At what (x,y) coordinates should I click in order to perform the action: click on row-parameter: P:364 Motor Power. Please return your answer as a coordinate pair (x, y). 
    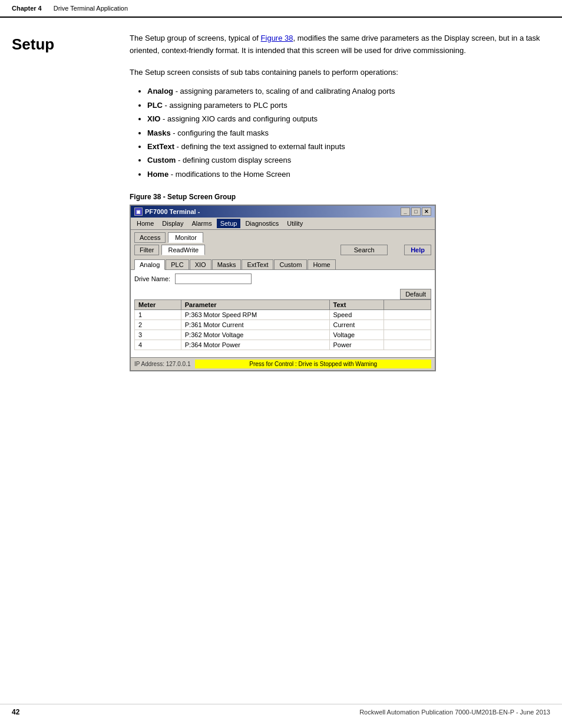
    Looking at the image, I should click on (255, 345).